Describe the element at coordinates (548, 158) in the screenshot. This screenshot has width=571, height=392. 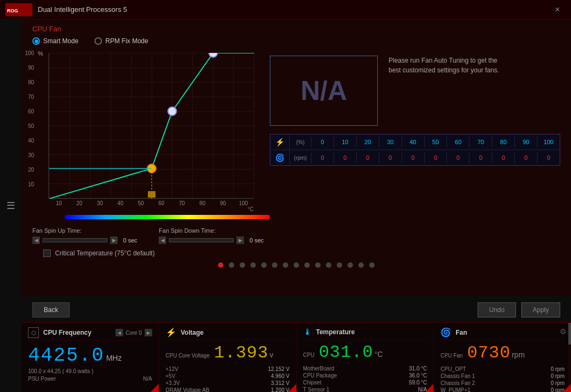
I see `rpm-val-10: 0` at that location.